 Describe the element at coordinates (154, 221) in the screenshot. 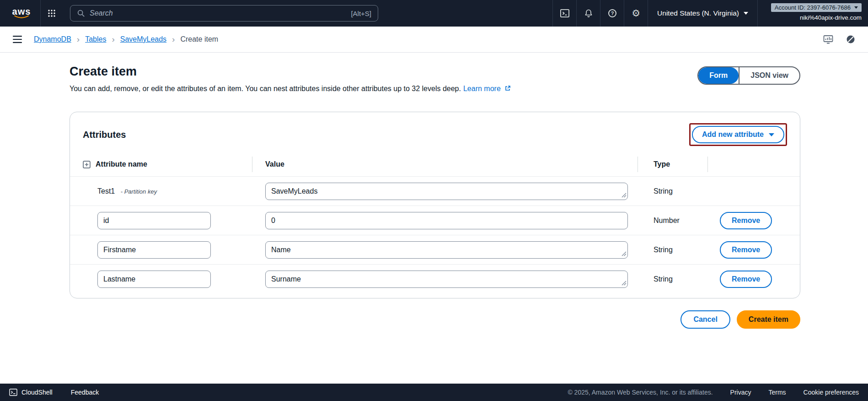

I see `attribute-name-input-id` at that location.